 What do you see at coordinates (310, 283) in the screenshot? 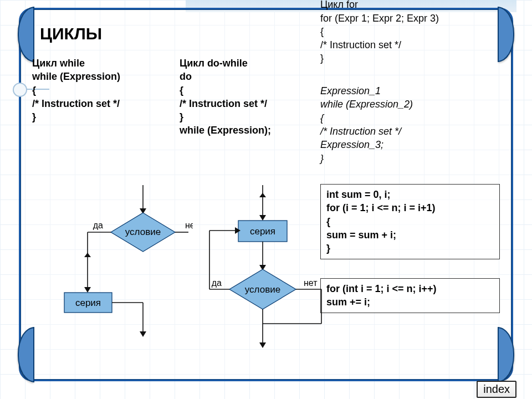
I see `flow-no-label: нет` at bounding box center [310, 283].